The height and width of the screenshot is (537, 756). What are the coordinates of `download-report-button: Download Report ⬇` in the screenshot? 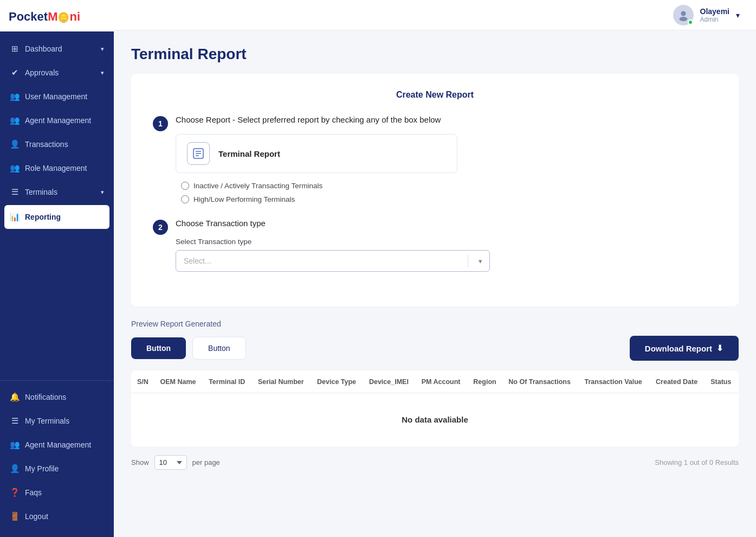 It's located at (684, 348).